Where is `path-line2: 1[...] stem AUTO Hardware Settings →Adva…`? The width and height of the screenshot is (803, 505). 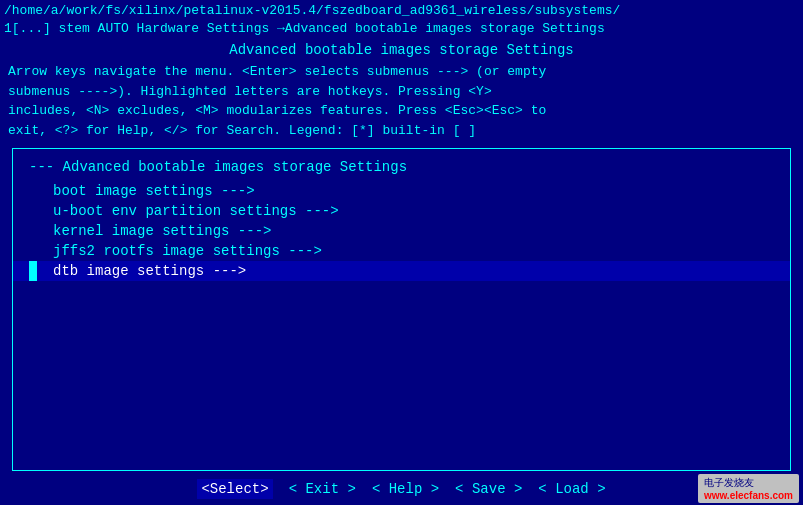 path-line2: 1[...] stem AUTO Hardware Settings →Adva… is located at coordinates (402, 29).